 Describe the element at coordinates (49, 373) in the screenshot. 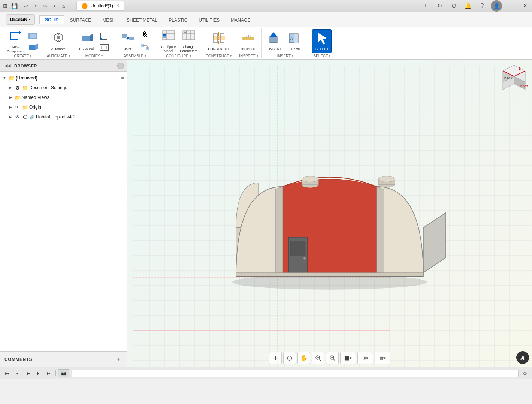

I see `timeline-last-button: ⏭` at that location.